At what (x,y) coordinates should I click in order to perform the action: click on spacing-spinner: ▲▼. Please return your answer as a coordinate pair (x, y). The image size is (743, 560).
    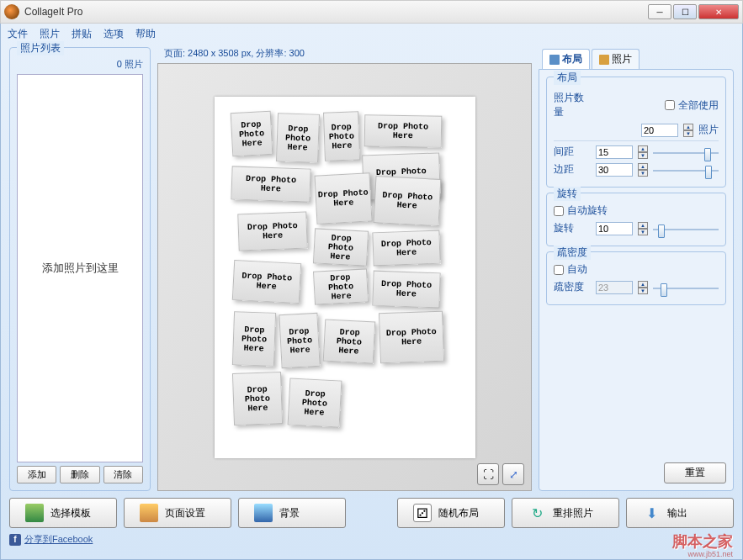
    Looking at the image, I should click on (643, 152).